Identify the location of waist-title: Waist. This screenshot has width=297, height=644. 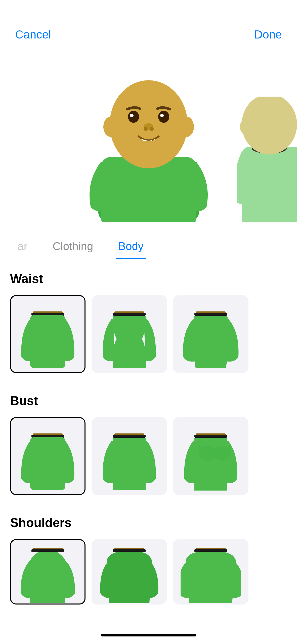
(148, 279).